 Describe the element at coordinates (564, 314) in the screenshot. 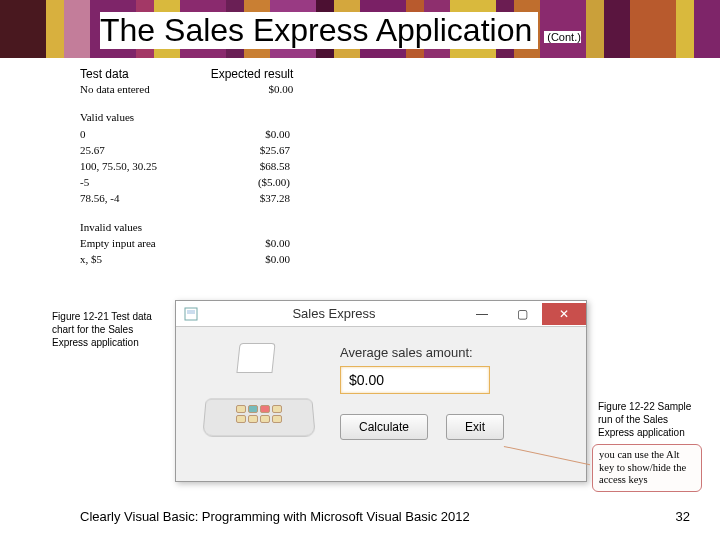

I see `close-button: ✕` at that location.